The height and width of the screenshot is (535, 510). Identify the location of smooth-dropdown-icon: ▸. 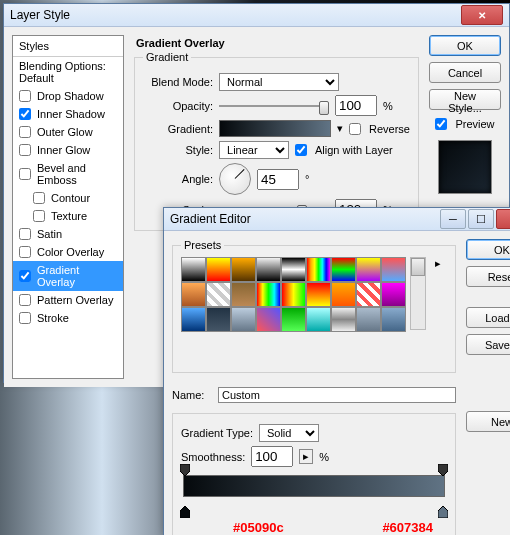
(306, 456).